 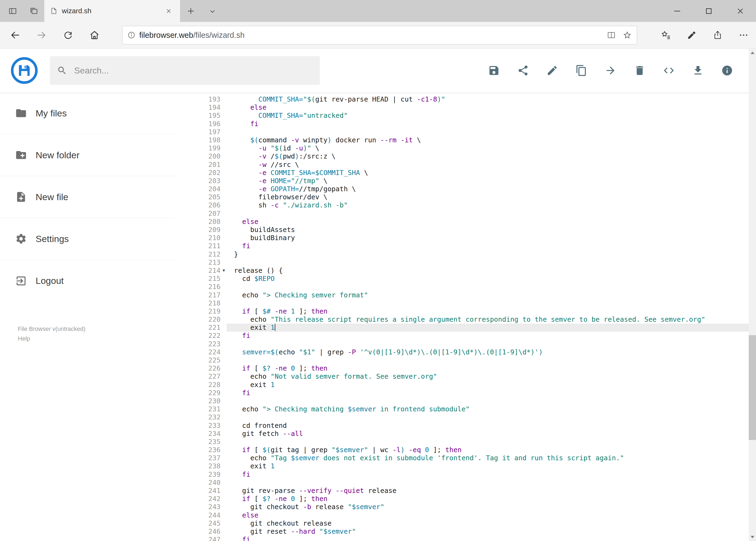 What do you see at coordinates (87, 155) in the screenshot?
I see `sidebar-item-new-folder: New folder` at bounding box center [87, 155].